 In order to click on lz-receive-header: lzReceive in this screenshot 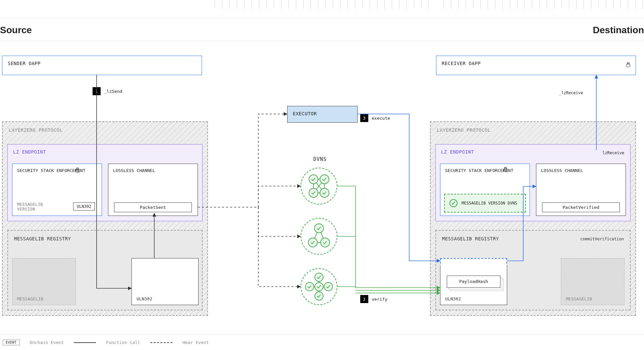, I will do `click(613, 153)`.